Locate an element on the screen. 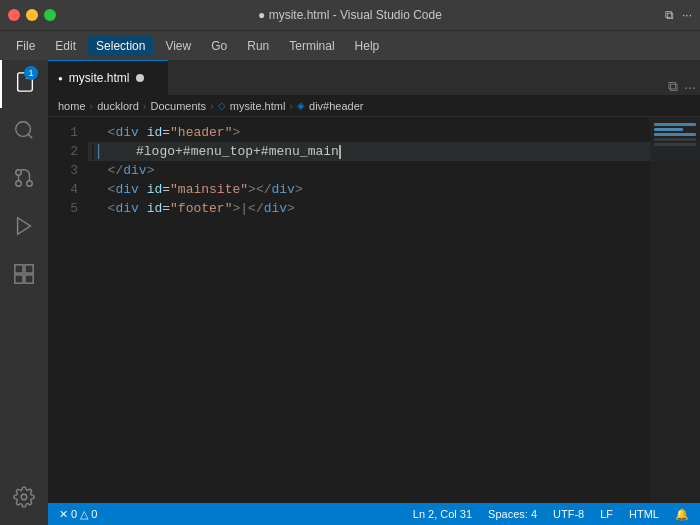  debug-icon is located at coordinates (24, 228).